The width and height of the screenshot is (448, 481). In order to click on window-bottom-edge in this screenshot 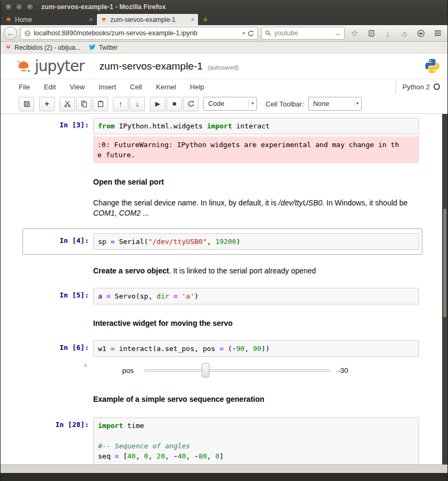, I will do `click(224, 477)`.